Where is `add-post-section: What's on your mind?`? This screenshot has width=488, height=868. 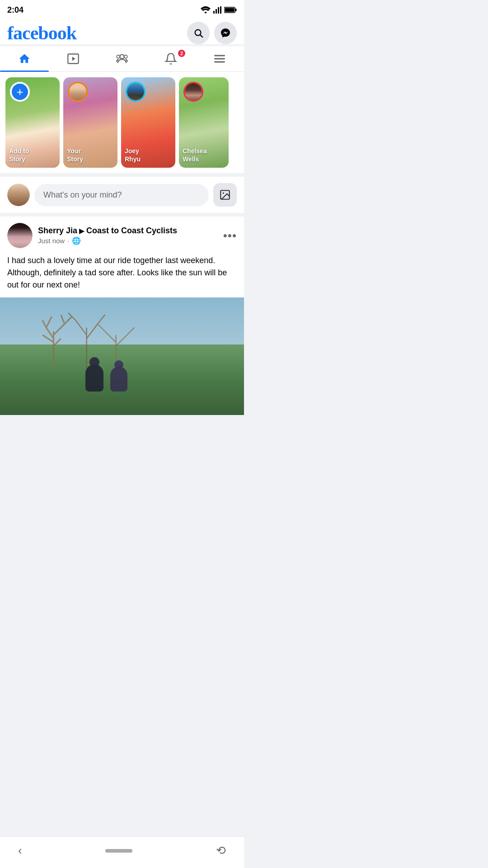 add-post-section: What's on your mind? is located at coordinates (122, 195).